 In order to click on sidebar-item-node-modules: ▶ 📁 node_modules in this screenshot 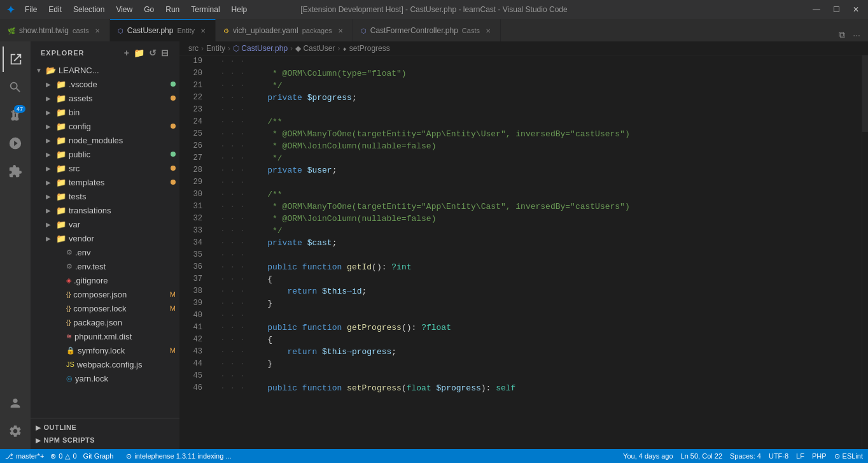, I will do `click(105, 140)`.